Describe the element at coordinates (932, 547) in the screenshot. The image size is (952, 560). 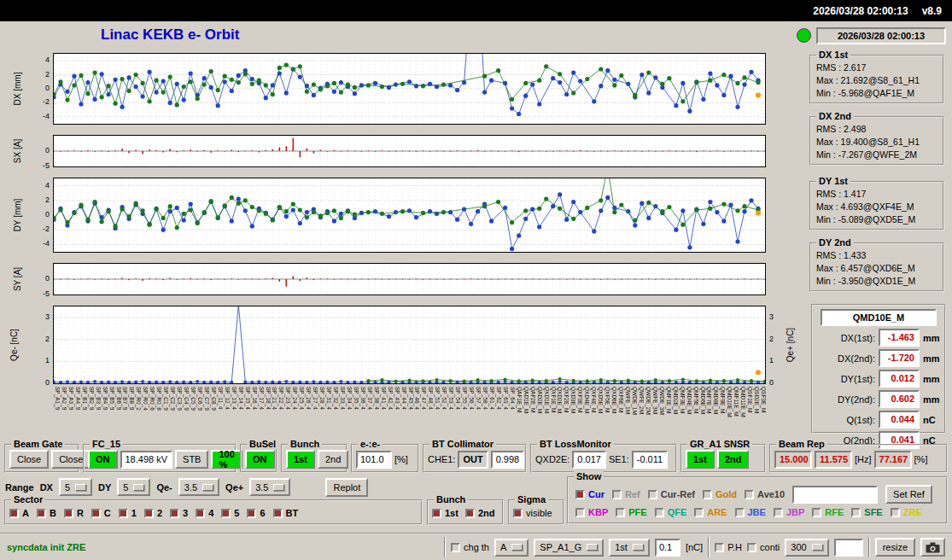
I see `snapshot-camera-button` at that location.